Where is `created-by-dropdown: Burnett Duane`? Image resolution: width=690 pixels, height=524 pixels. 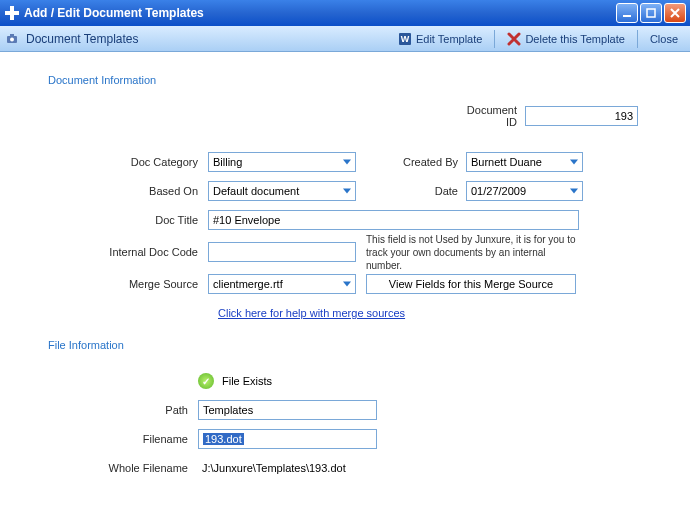 created-by-dropdown: Burnett Duane is located at coordinates (524, 162).